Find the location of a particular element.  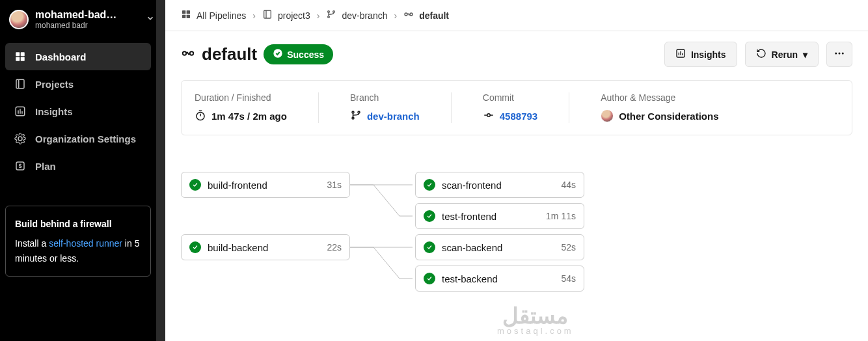

promo-body: Install a self-hosted runner in 5 minute… is located at coordinates (78, 251).